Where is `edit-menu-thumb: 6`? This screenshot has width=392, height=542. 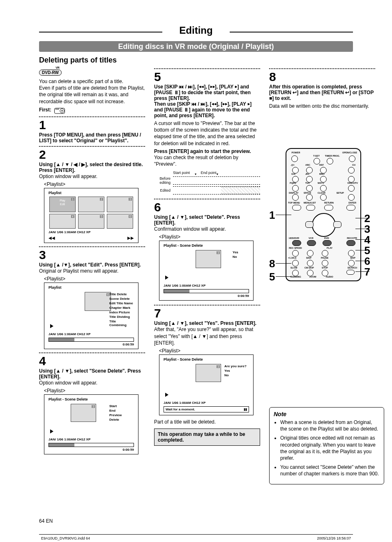
edit-menu-thumb: 6 is located at coordinates (98, 301).